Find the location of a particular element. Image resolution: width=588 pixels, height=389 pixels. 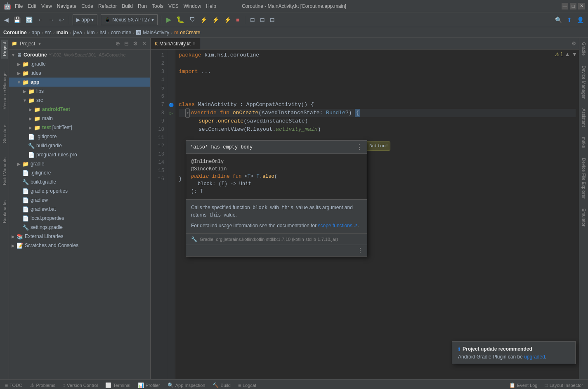

toolbar-more3: ⊟ is located at coordinates (272, 20).